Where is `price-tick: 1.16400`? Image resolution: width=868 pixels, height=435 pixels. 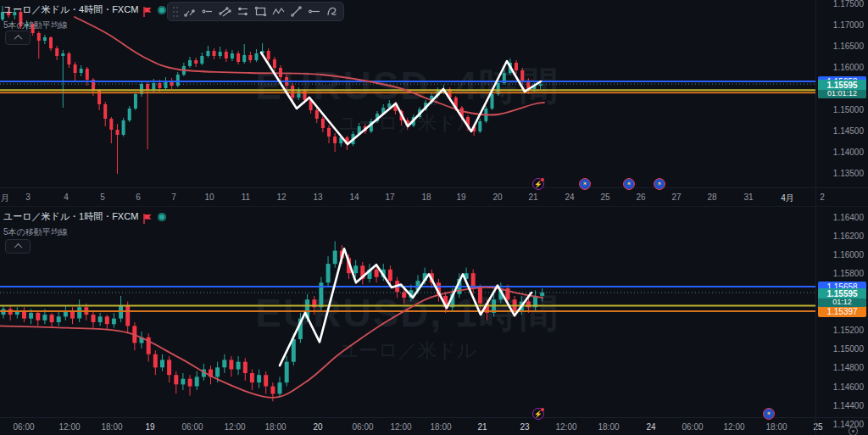
price-tick: 1.16400 is located at coordinates (849, 217).